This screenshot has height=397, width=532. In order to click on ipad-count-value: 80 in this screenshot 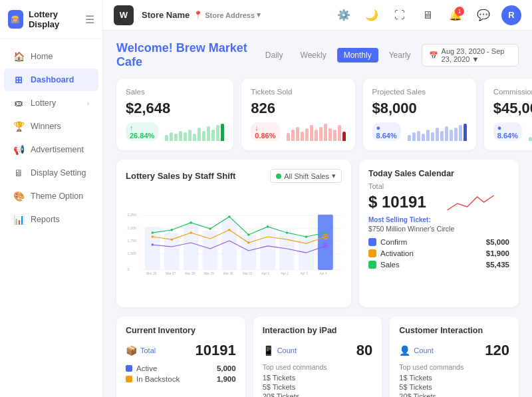, I will do `click(364, 350)`.